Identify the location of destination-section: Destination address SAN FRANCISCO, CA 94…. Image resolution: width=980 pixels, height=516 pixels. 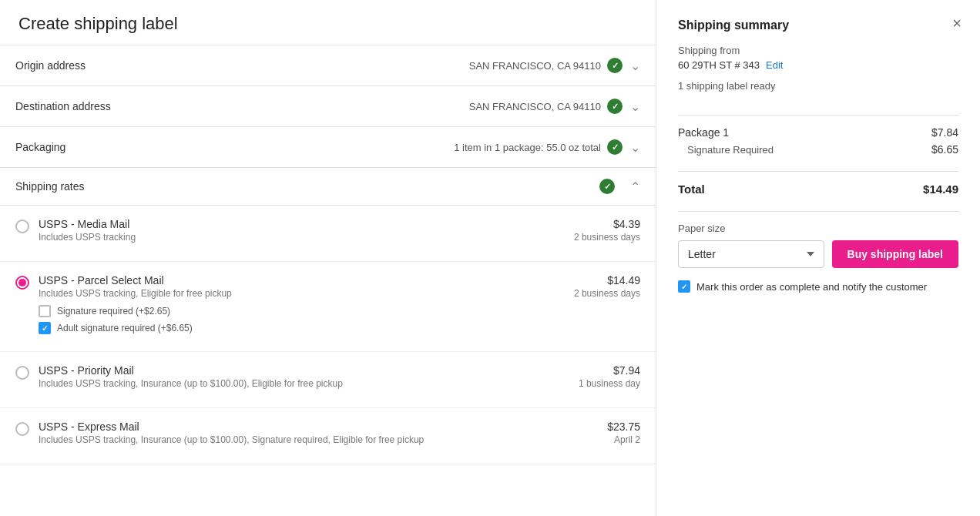
(328, 106).